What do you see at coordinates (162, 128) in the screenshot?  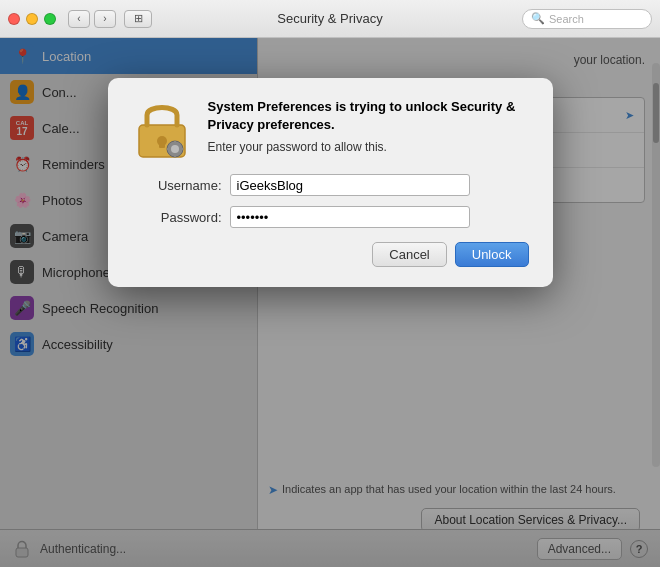 I see `lock-modal-icon` at bounding box center [162, 128].